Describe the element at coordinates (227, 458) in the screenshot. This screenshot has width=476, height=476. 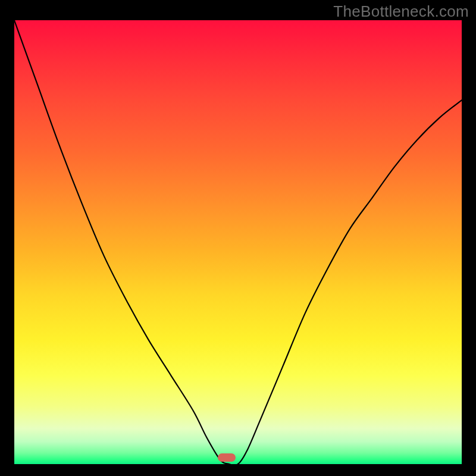
I see `optimum-marker` at that location.